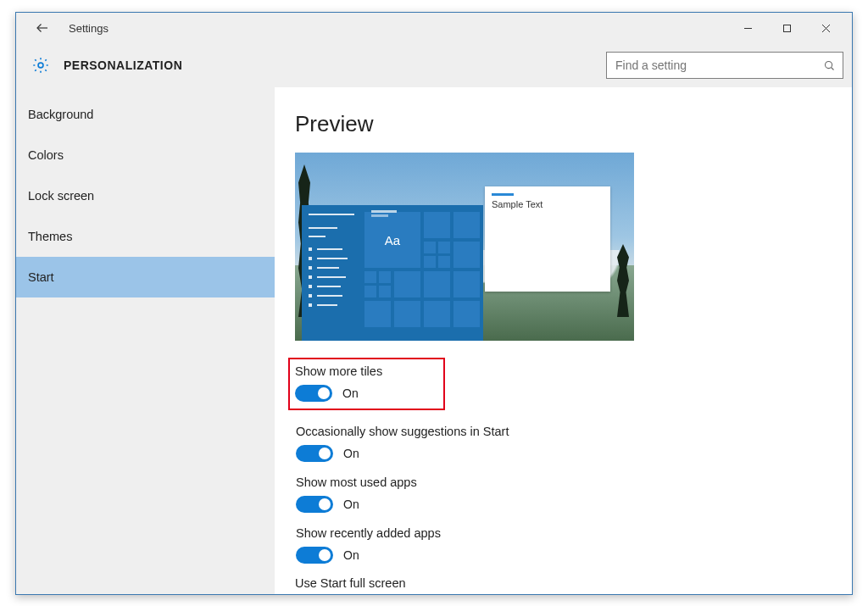 The width and height of the screenshot is (868, 606). What do you see at coordinates (392, 273) in the screenshot?
I see `start-menu-mock: Aa` at bounding box center [392, 273].